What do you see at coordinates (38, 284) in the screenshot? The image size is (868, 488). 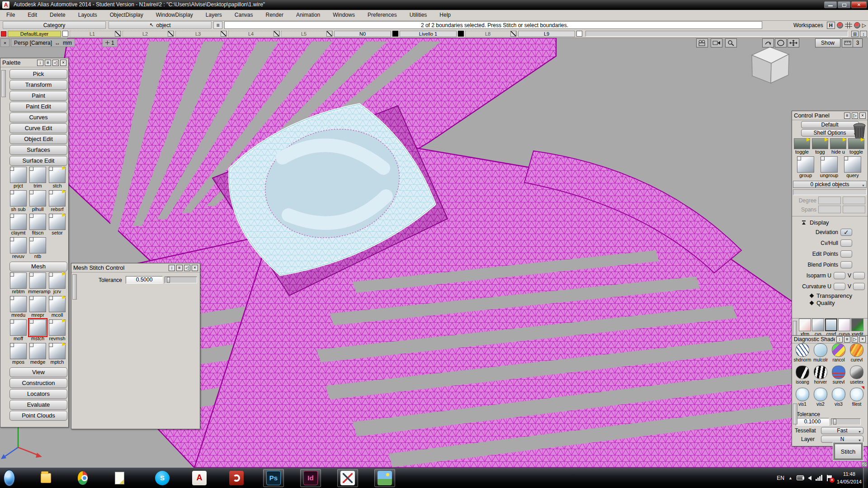 I see `tool-button: mmeramp` at bounding box center [38, 284].